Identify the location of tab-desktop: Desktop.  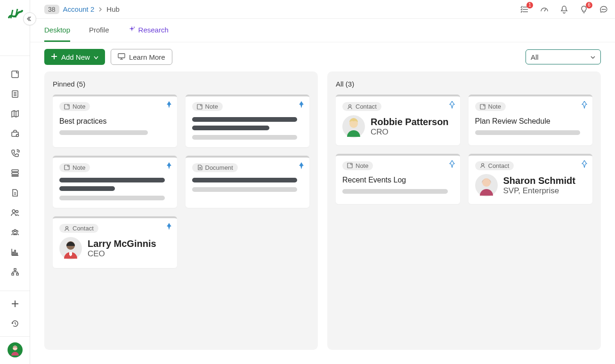
(57, 30).